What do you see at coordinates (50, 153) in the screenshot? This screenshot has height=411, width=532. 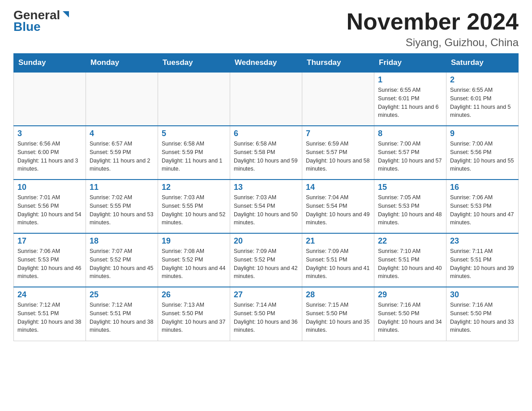 I see `table-row: 3Sunrise: 6:56 AMSunset: 6:00 PMDaylight…` at bounding box center [50, 153].